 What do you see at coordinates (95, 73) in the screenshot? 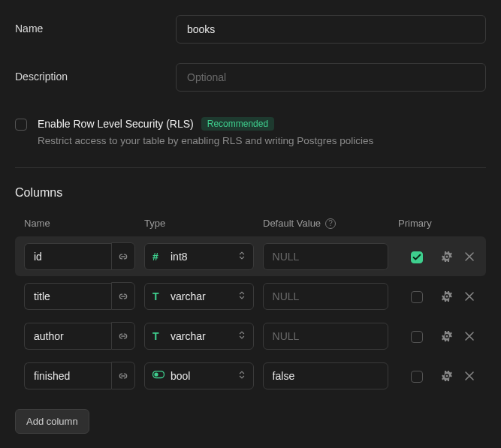
I see `description-label: Description` at bounding box center [95, 73].